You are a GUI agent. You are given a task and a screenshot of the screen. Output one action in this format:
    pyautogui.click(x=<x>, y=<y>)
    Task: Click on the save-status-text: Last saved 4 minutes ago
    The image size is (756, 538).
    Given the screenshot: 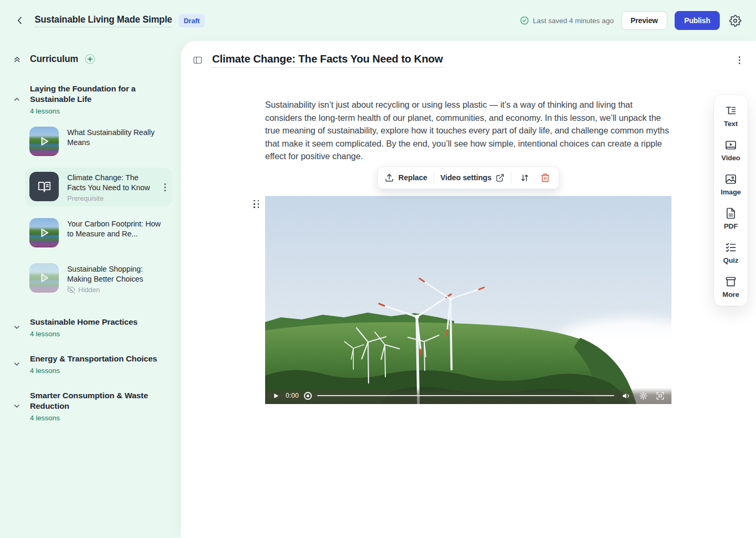 What is the action you would take?
    pyautogui.click(x=573, y=21)
    